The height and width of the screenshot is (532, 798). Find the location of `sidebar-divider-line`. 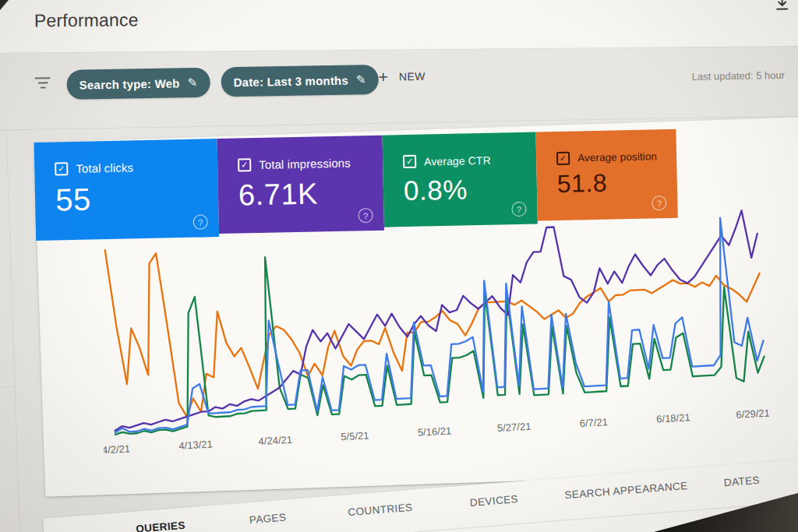

sidebar-divider-line is located at coordinates (8, 388).